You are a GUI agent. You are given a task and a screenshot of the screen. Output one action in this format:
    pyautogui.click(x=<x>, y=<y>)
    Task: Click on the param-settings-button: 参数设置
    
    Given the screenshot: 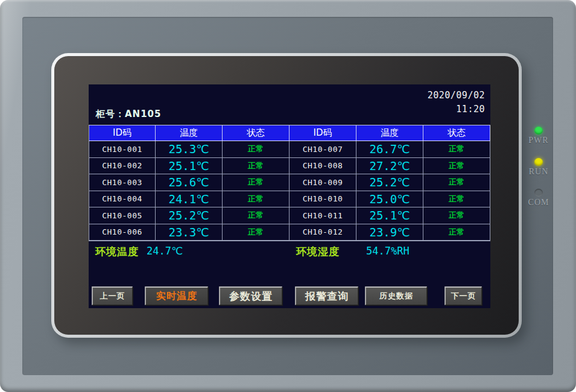 What is the action you would take?
    pyautogui.click(x=251, y=296)
    